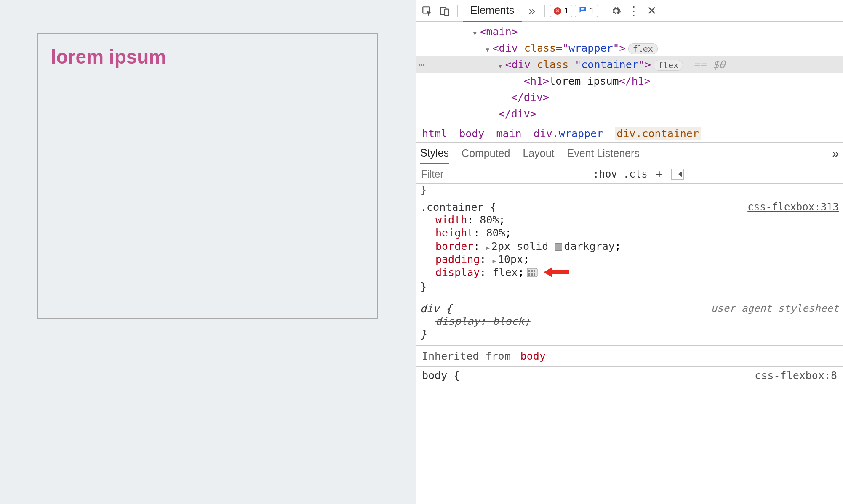 The image size is (843, 504). Describe the element at coordinates (634, 11) in the screenshot. I see `kebab-menu-icon: ⋮` at that location.